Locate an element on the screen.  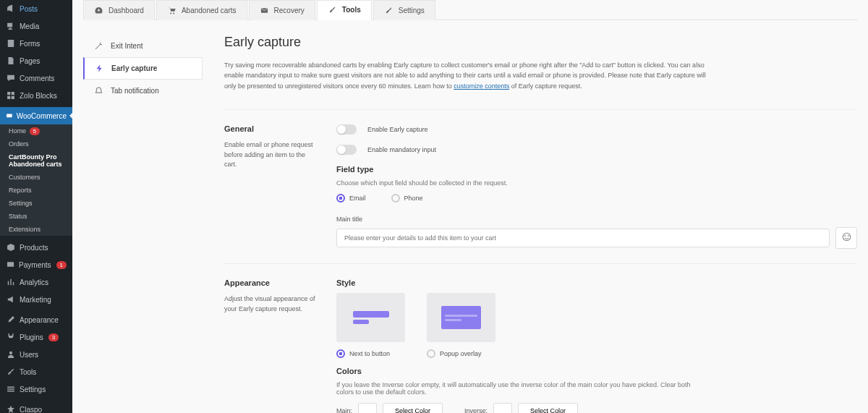
woo-icon is located at coordinates (9, 116).